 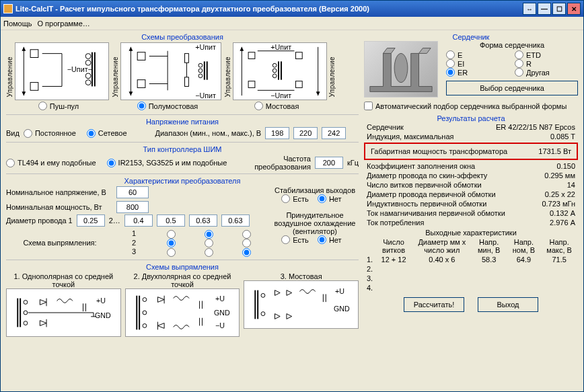 What do you see at coordinates (235, 221) in the screenshot?
I see `wire-d5-input` at bounding box center [235, 221].